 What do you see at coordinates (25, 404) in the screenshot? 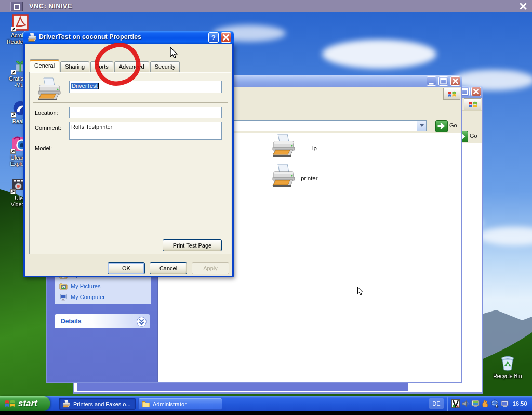
I see `start-button: start` at bounding box center [25, 404].